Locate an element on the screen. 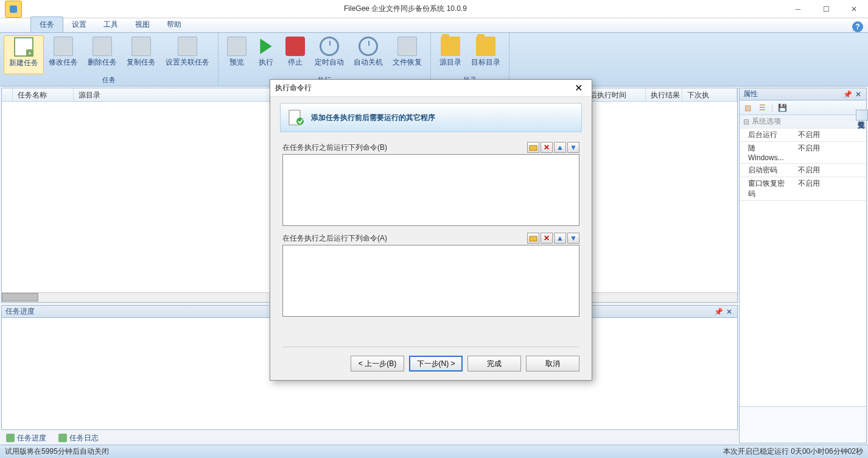 The image size is (868, 458). ribbon-group-dirs: 源目录 目标目录 目录 is located at coordinates (470, 60).